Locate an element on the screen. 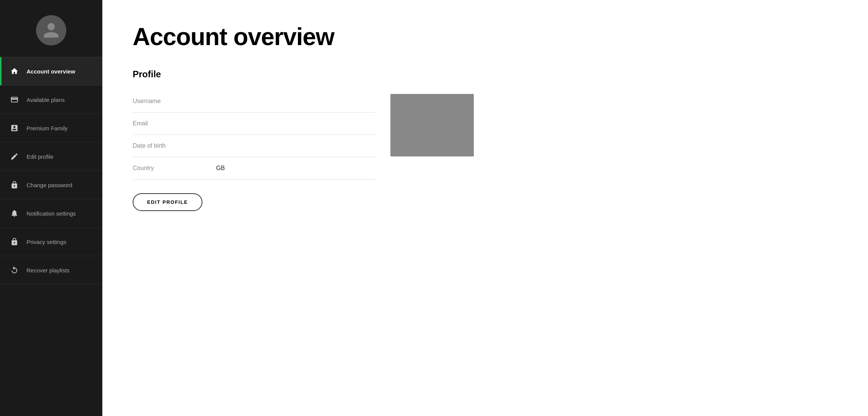  sidebar-item-label-available-plans: Available plans is located at coordinates (45, 100).